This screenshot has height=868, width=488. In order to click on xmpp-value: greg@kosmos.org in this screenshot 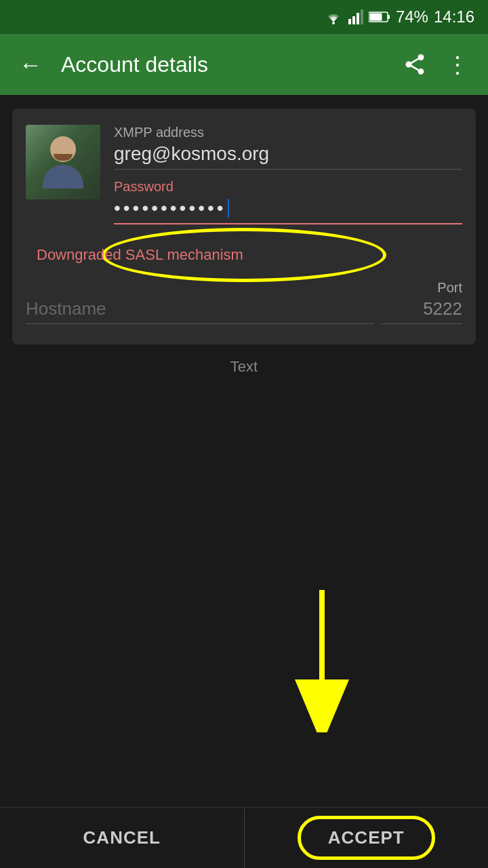, I will do `click(288, 156)`.